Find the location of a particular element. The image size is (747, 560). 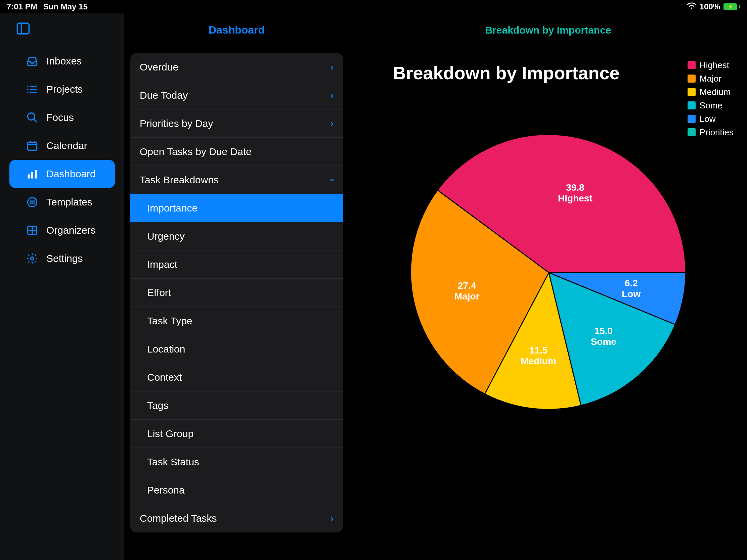

subrow-task-type: Task Type is located at coordinates (236, 321).